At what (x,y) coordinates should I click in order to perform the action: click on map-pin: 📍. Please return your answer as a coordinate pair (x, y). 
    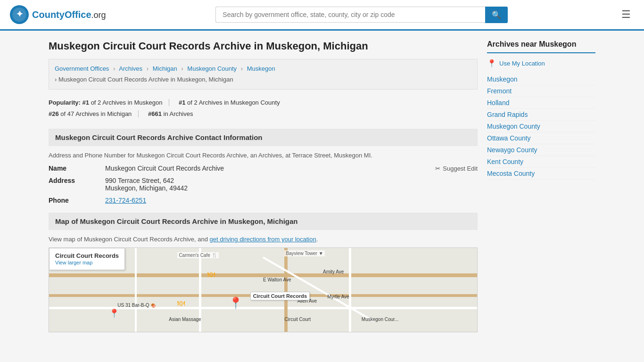
    Looking at the image, I should click on (236, 303).